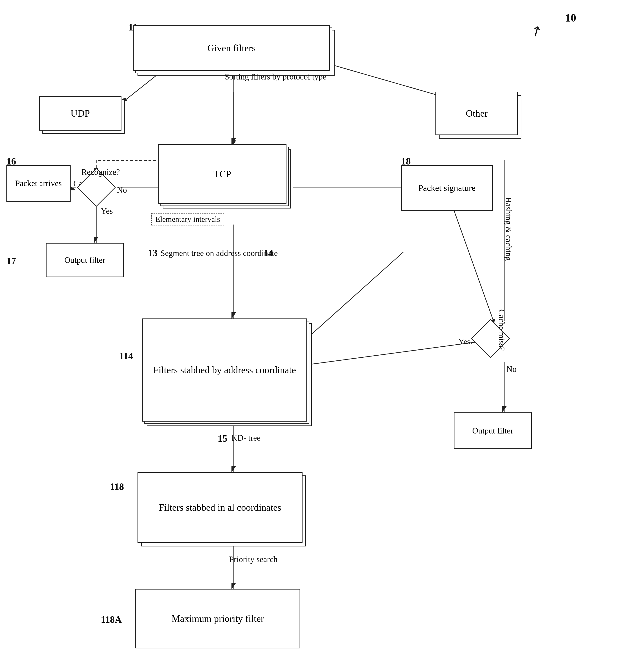  I want to click on max-priority-box: Maximum priority filter, so click(218, 618).